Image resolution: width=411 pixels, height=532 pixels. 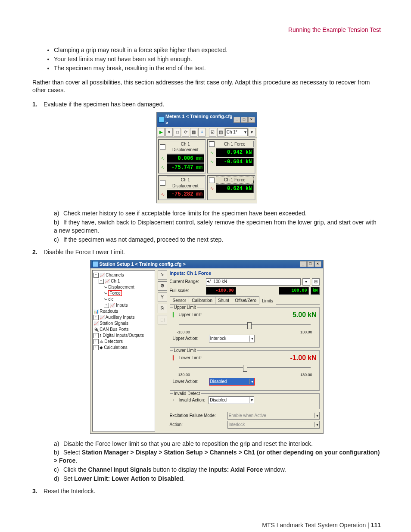 I want to click on tab-strip: Sensor Calibration Shunt Offset/Zero Lim…, so click(x=245, y=301).